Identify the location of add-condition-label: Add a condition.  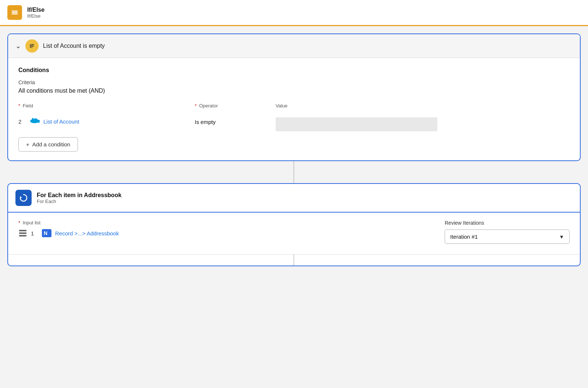
(51, 144).